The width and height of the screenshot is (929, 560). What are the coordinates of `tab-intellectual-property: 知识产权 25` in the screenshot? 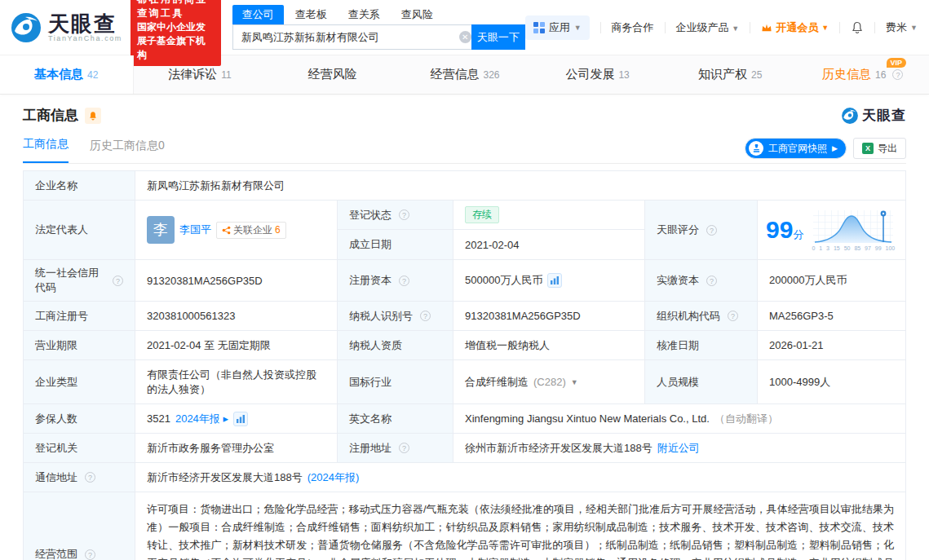 It's located at (731, 75).